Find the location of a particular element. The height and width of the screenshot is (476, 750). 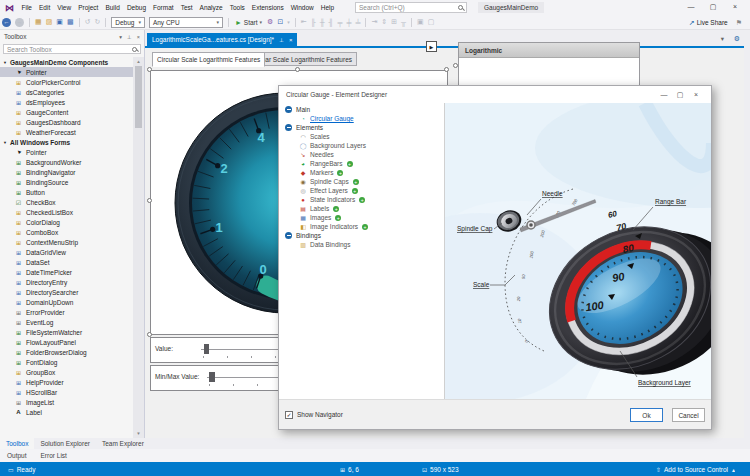

toolbox-item-bindingsource: ⊞BindingSource is located at coordinates (66, 182).